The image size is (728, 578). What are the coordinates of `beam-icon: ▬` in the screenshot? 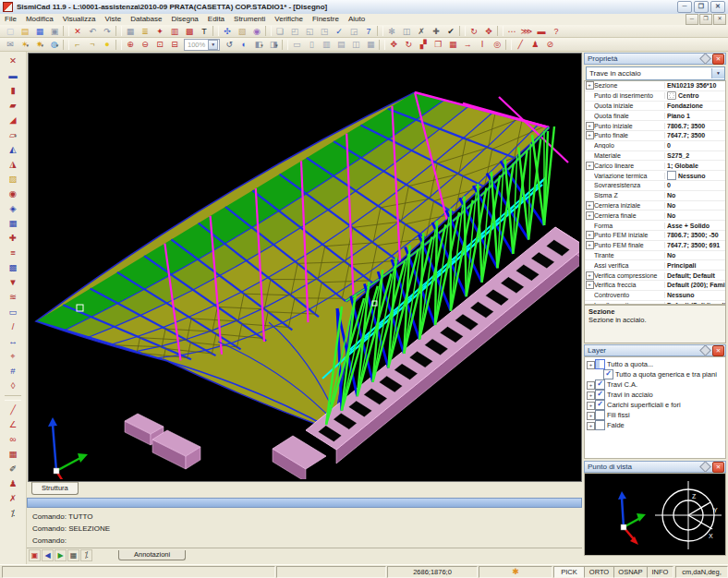 It's located at (13, 76).